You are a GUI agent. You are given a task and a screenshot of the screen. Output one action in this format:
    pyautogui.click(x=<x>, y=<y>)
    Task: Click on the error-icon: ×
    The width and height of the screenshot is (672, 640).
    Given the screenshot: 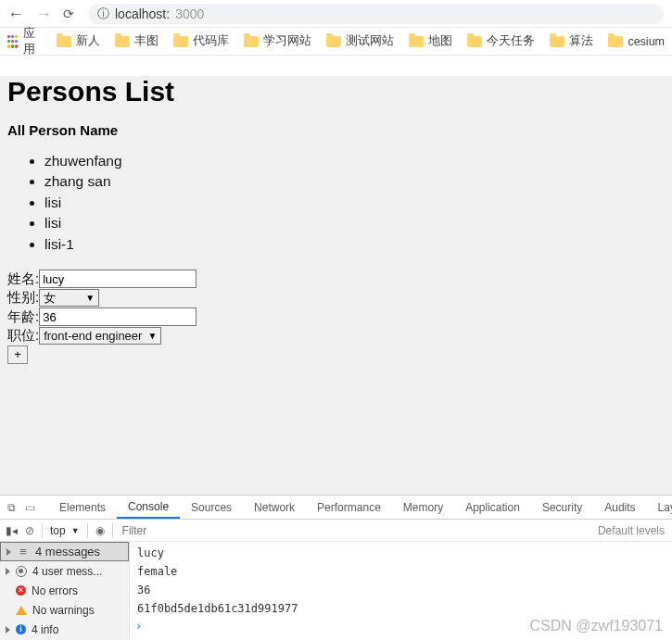 What is the action you would take?
    pyautogui.click(x=20, y=591)
    